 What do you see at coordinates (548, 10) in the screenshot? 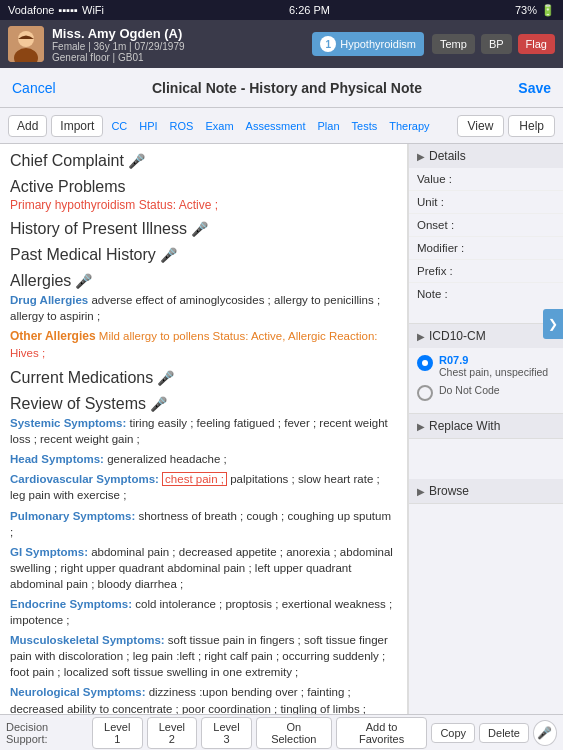
I see `battery-icon: 🔋` at bounding box center [548, 10].